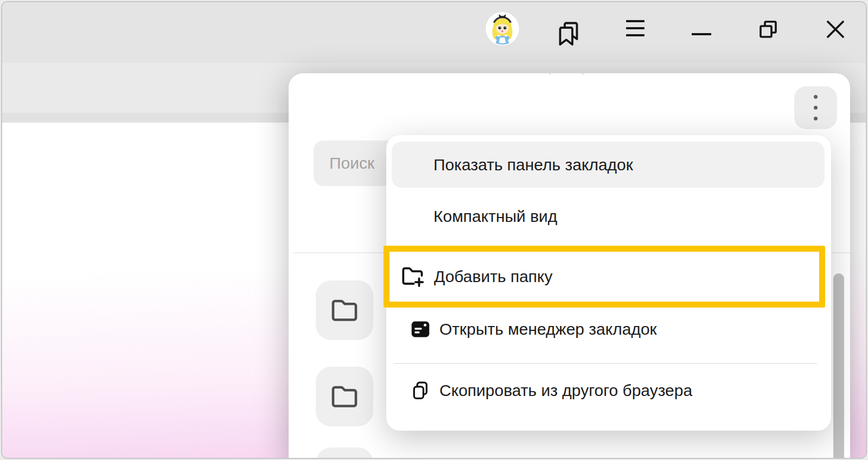 Image resolution: width=868 pixels, height=460 pixels. What do you see at coordinates (495, 216) in the screenshot?
I see `menu-item-label: Компактный вид` at bounding box center [495, 216].